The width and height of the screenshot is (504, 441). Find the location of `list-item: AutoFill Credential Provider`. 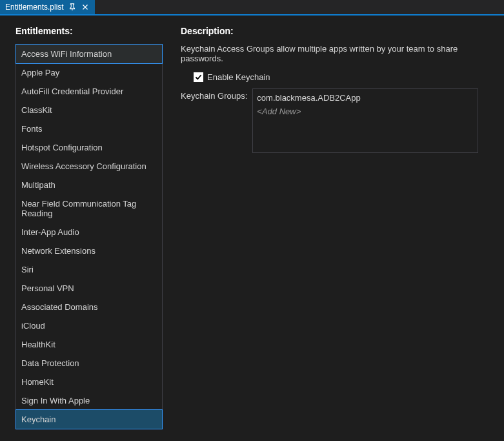

list-item: AutoFill Credential Provider is located at coordinates (89, 92).